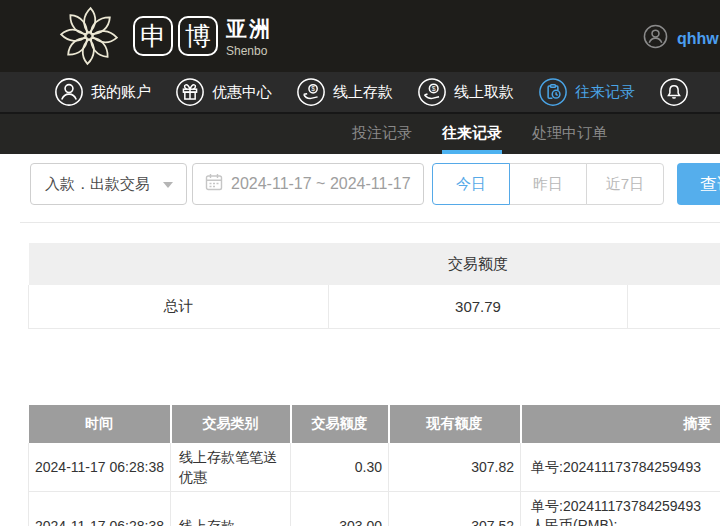  What do you see at coordinates (374, 424) in the screenshot?
I see `records-header-row: 时间 交易类别 交易额度 现有额度 摘要` at bounding box center [374, 424].